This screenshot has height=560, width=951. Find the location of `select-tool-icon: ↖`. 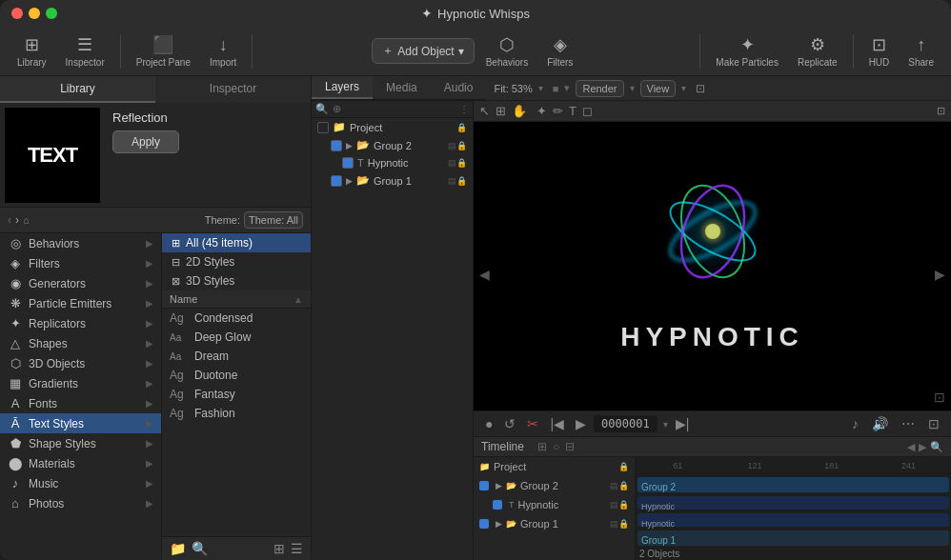

select-tool-icon: ↖ is located at coordinates (484, 110).